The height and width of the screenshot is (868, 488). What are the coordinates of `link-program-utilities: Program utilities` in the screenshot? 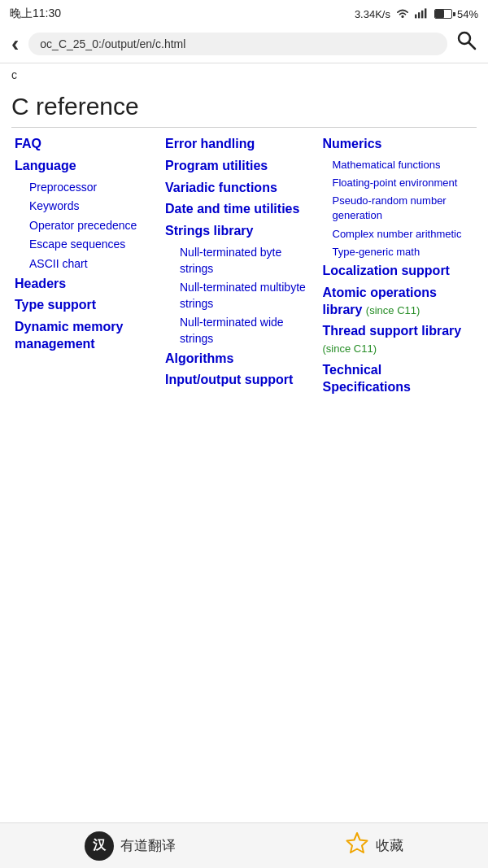 It's located at (241, 166).